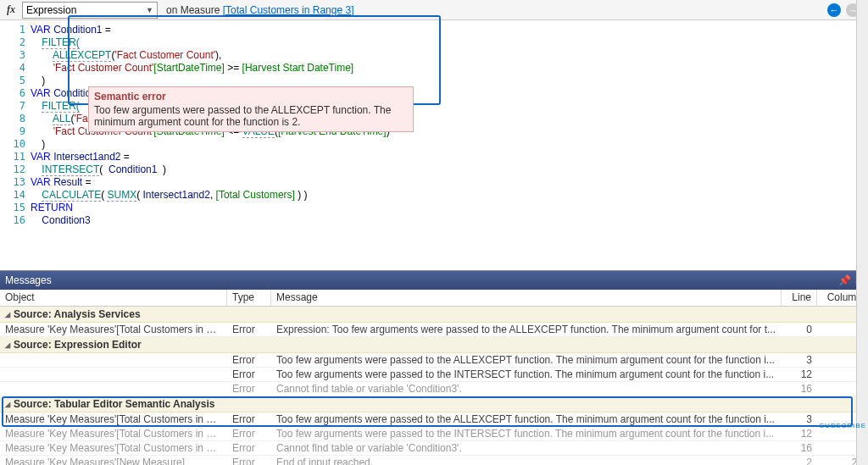 The image size is (868, 465). What do you see at coordinates (799, 298) in the screenshot?
I see `col-line: Line` at bounding box center [799, 298].